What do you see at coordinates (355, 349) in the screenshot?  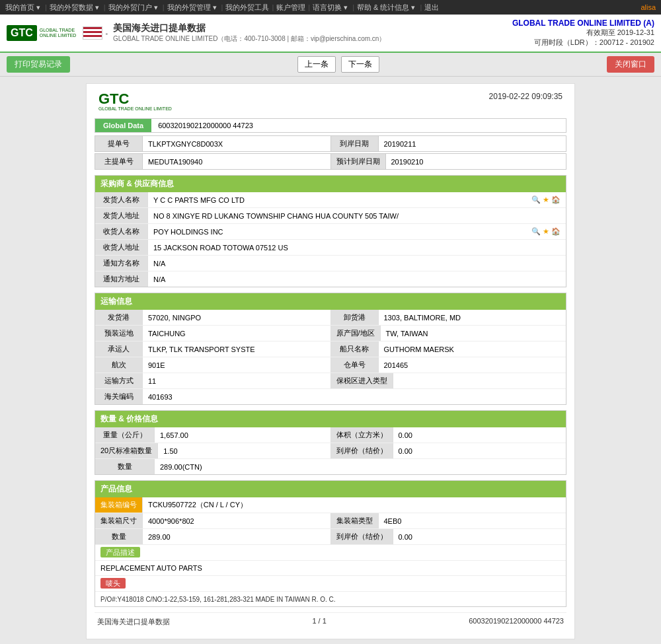 I see `vessel-label: 船只名称` at bounding box center [355, 349].